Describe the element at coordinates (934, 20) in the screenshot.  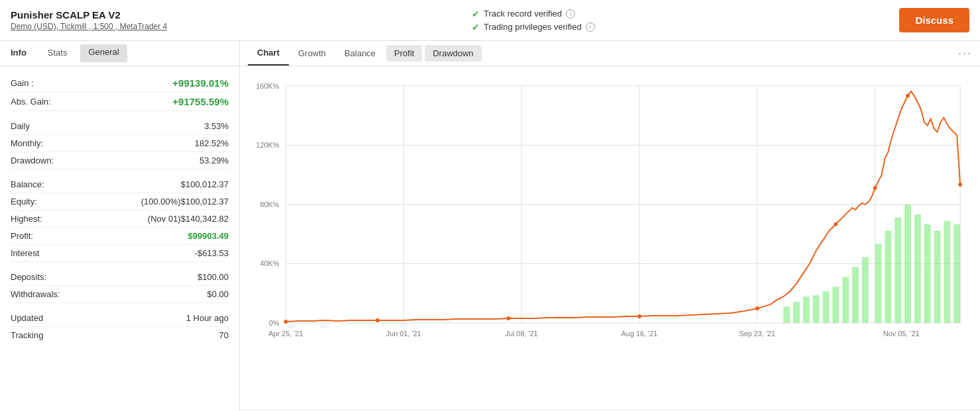
I see `discuss-button: Discuss` at that location.